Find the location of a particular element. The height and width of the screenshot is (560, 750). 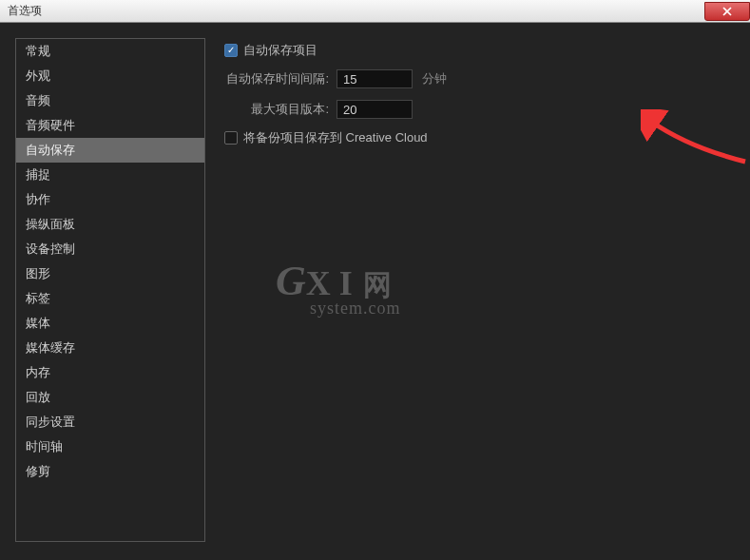

sidebar-item-label: 协作 is located at coordinates (38, 200).